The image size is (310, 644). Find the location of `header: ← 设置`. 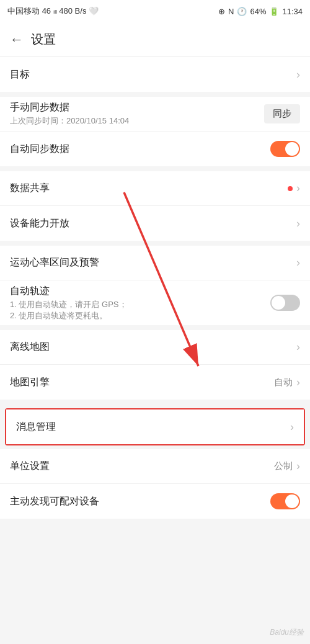

header: ← 设置 is located at coordinates (155, 40).